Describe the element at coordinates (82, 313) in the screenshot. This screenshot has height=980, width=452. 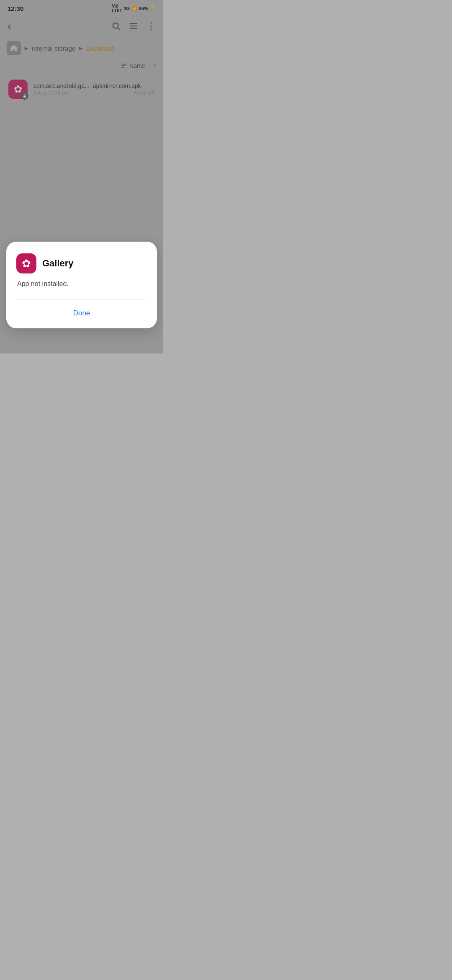
I see `done-button: Done` at that location.